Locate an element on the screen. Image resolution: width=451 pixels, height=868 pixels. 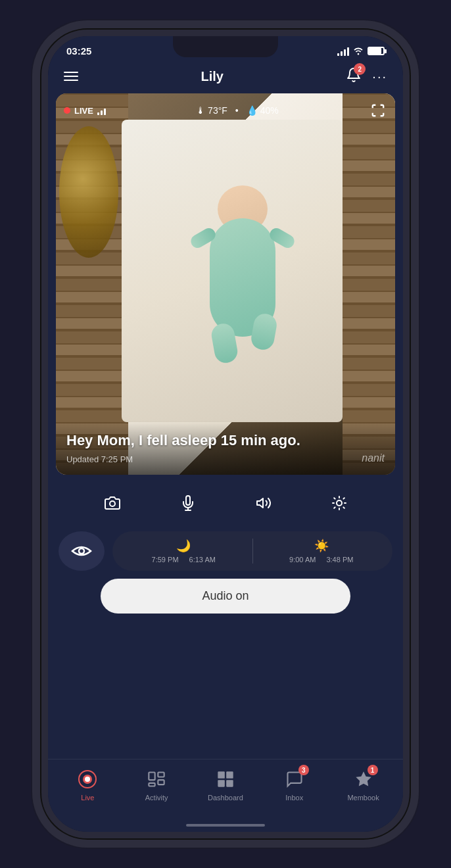
day-start-time: 9:00 AM is located at coordinates (302, 560).